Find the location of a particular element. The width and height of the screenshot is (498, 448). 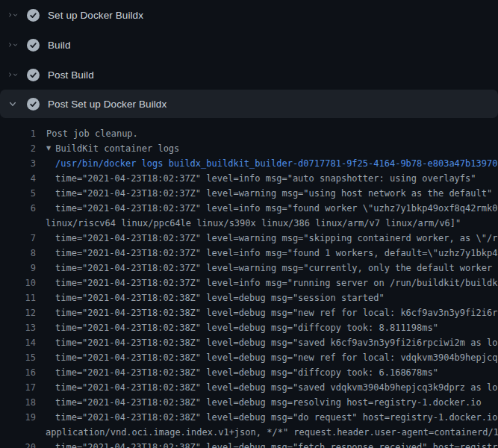

log-line-number: 2 is located at coordinates (18, 149).